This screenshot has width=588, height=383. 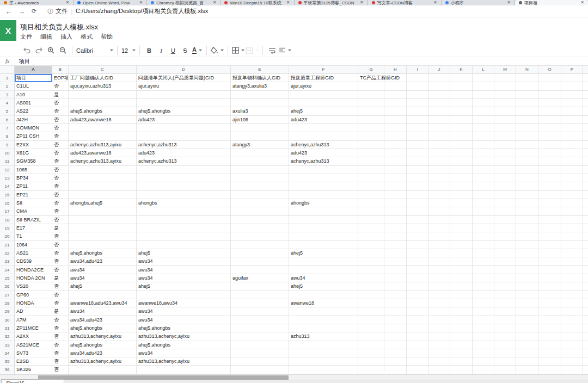 I want to click on cell-C3, so click(x=102, y=95).